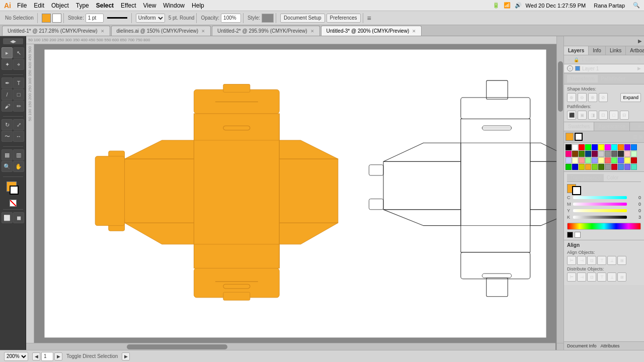 The height and width of the screenshot is (362, 644). What do you see at coordinates (198, 6) in the screenshot?
I see `menu-help: Help` at bounding box center [198, 6].